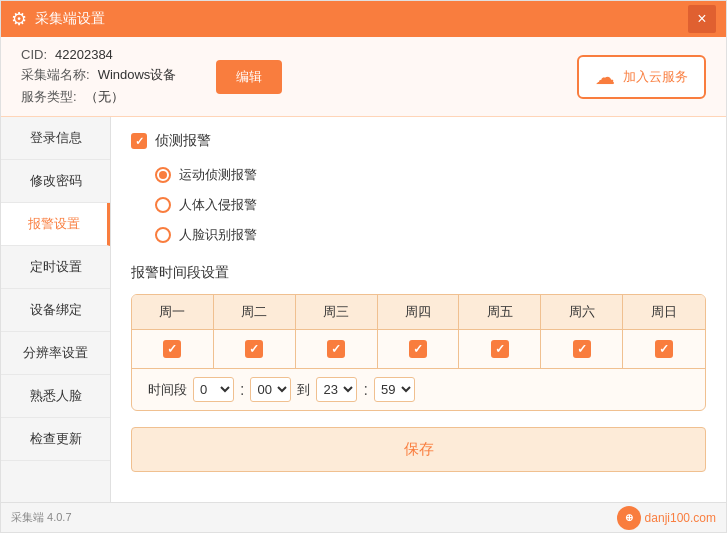 This screenshot has height=533, width=727. What do you see at coordinates (605, 77) in the screenshot?
I see `cloud-icon: ☁` at bounding box center [605, 77].